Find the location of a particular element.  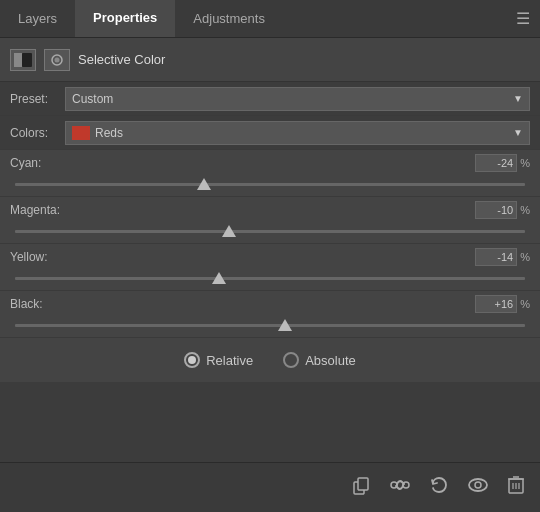

colors-label: Colors: is located at coordinates (38, 133).